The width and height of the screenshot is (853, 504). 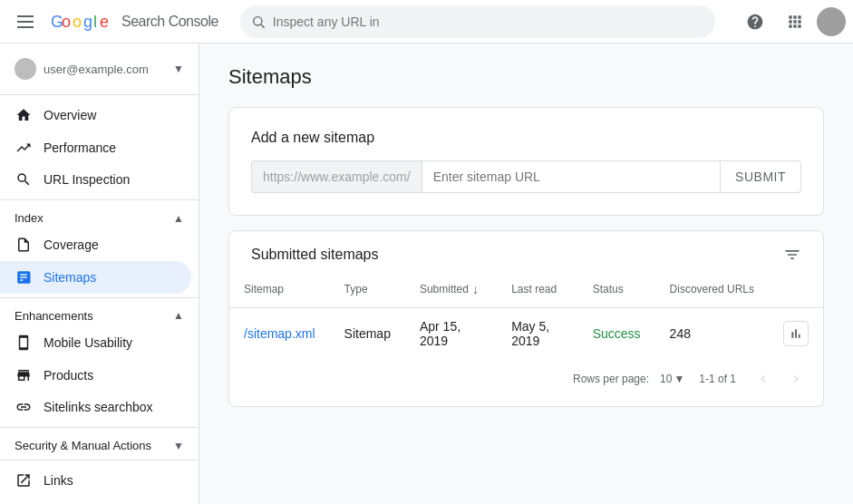 What do you see at coordinates (100, 444) in the screenshot?
I see `security-section-header: Security & Manual Actions ▼` at bounding box center [100, 444].